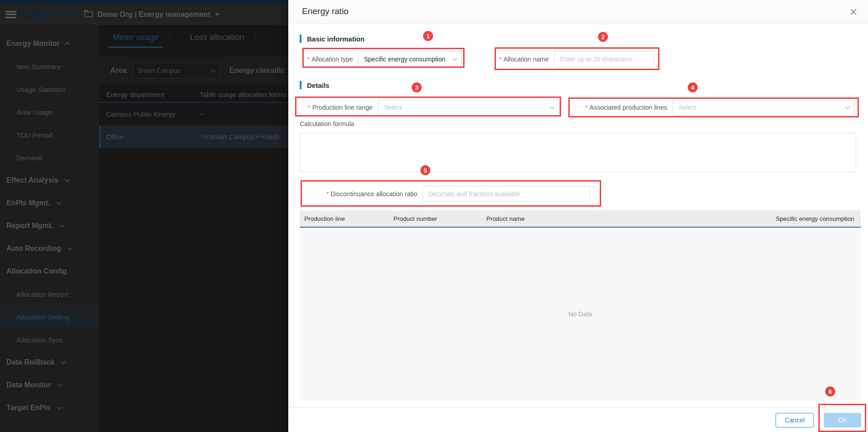 The height and width of the screenshot is (432, 868). Describe the element at coordinates (314, 85) in the screenshot. I see `section-details: Details` at that location.